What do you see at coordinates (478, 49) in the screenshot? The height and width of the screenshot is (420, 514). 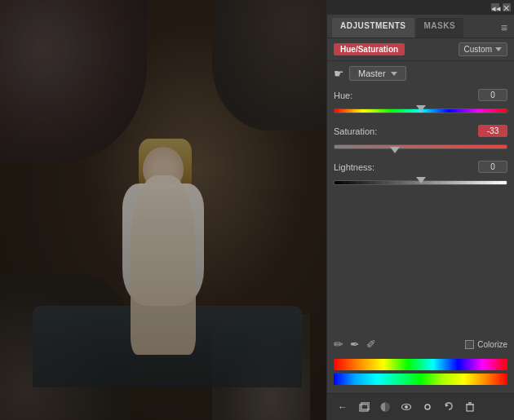 I see `custom-label: Custom` at bounding box center [478, 49].